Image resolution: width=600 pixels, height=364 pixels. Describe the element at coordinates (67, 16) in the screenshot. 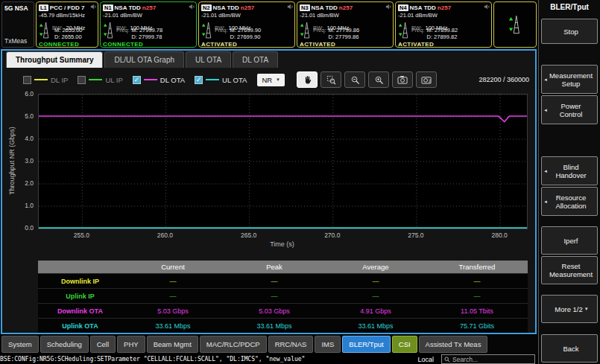

I see `cell-power-level: -45.79 dBm/15kHz` at that location.